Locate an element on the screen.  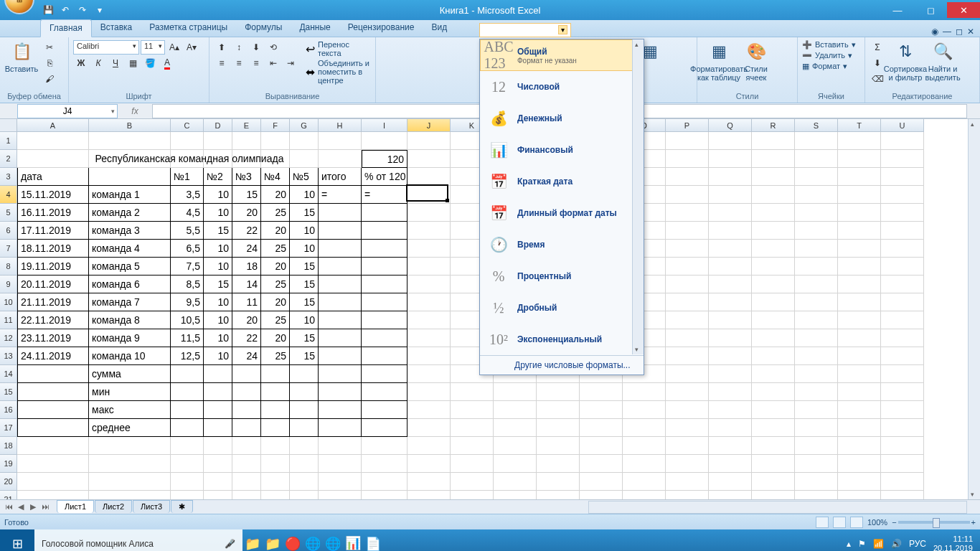
cell: 24 is located at coordinates (247, 248).